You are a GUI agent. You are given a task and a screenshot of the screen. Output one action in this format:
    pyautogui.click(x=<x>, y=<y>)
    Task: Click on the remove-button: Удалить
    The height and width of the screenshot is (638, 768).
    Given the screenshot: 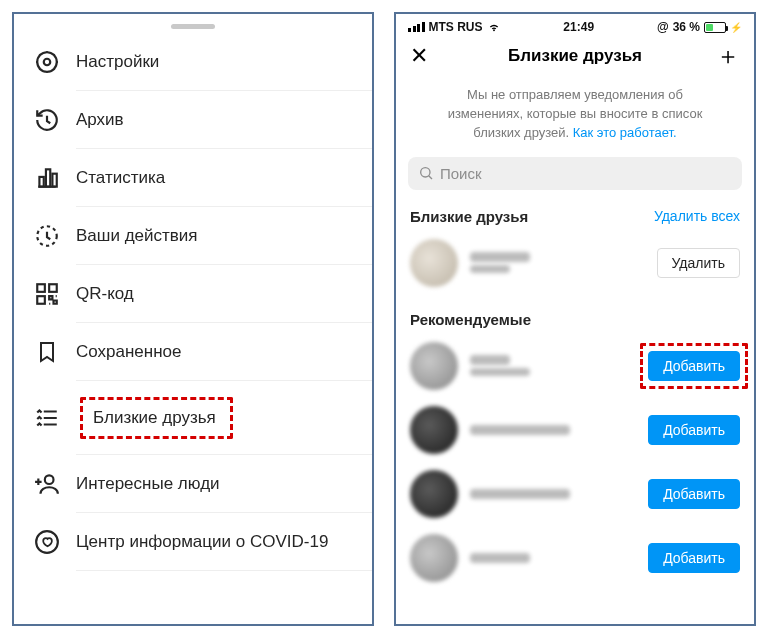 What is the action you would take?
    pyautogui.click(x=698, y=263)
    